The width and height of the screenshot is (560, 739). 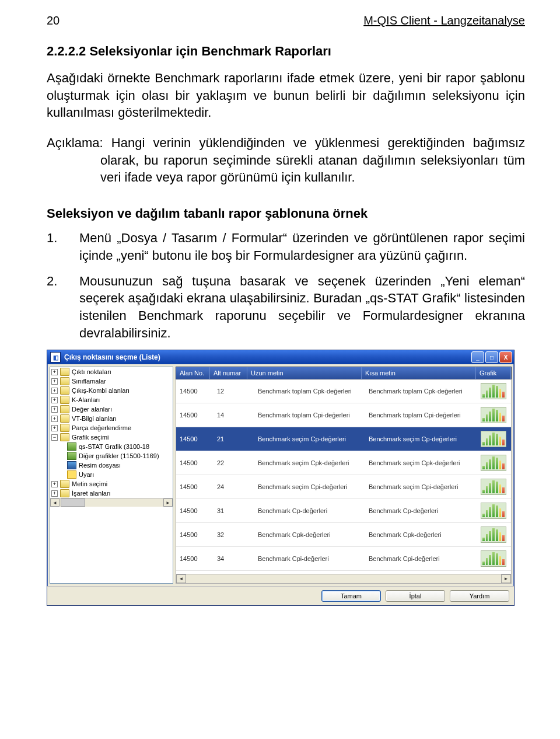 I want to click on tree-item: +İşaret alanları, so click(x=111, y=493).